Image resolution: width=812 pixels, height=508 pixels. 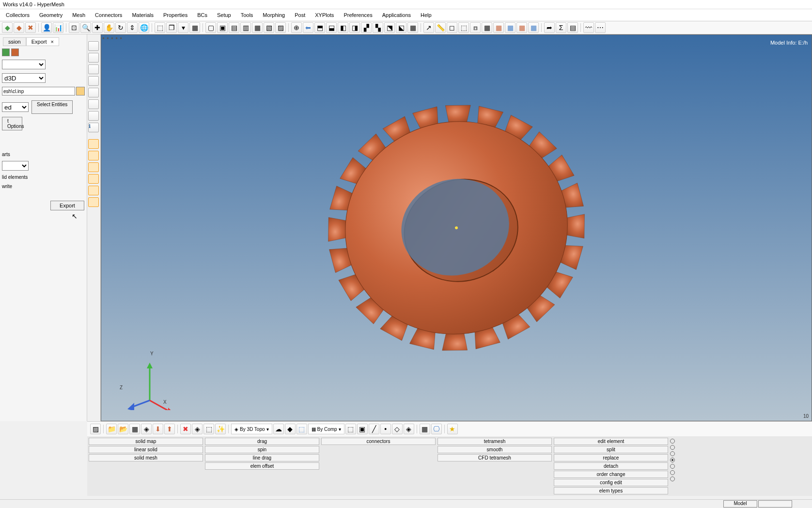 I want to click on toolbar-cube4-icon: ▦, so click(x=487, y=28).